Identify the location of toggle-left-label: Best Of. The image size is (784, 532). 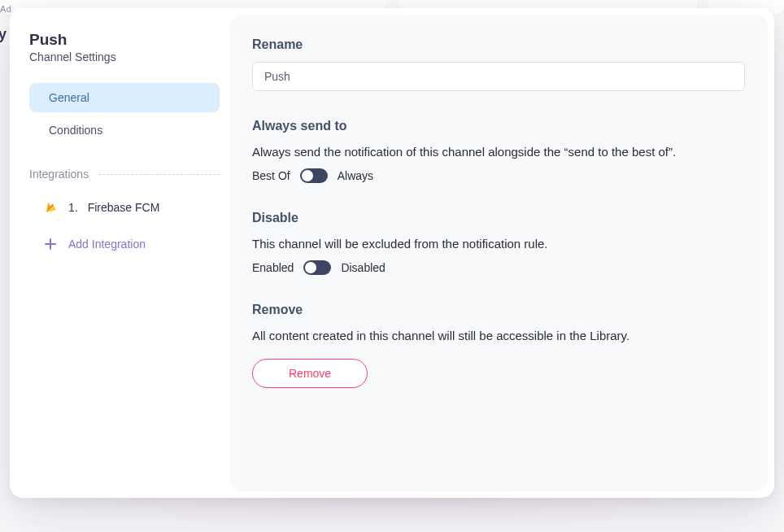
(272, 176).